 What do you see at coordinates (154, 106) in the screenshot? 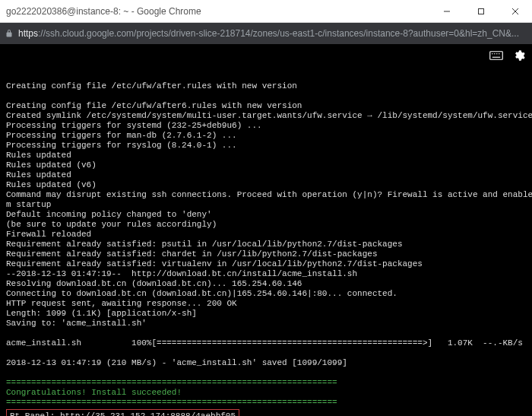
I see `term-line: Creating config file /etc/ufw/after6.rul…` at bounding box center [154, 106].